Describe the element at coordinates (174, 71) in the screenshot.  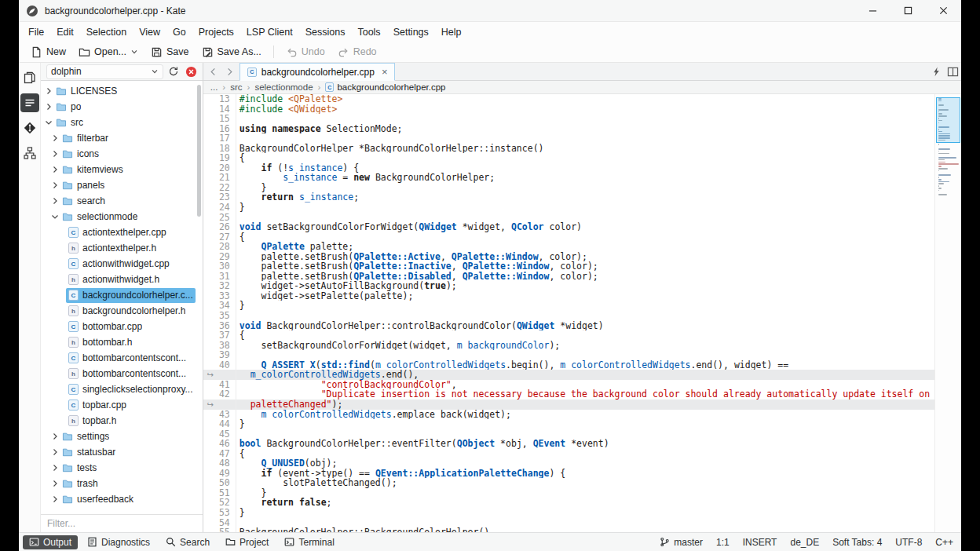
I see `reload-project-button` at that location.